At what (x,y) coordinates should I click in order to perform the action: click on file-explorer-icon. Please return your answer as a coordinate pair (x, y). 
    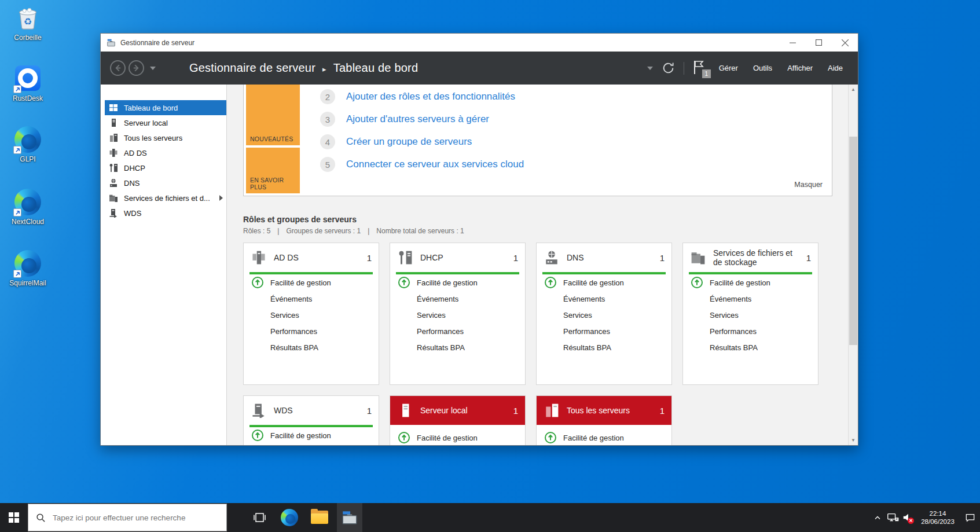
    Looking at the image, I should click on (320, 518).